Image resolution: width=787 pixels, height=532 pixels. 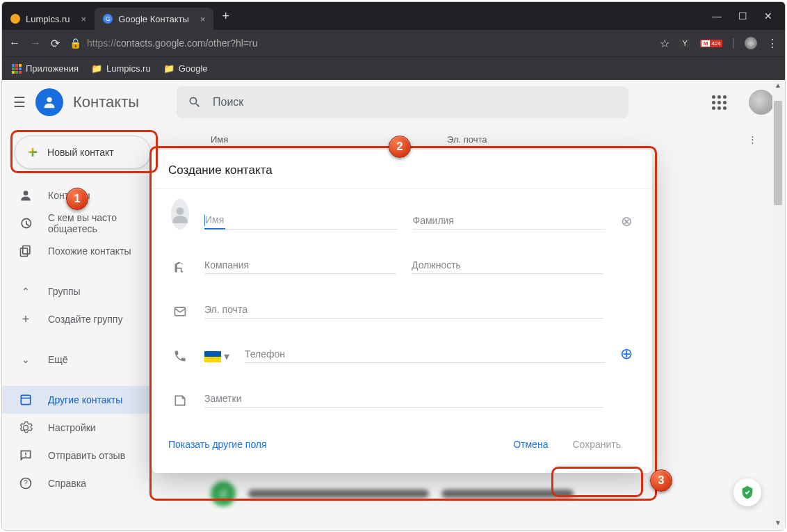 I want to click on bookmark-lumpics-label: Lumpics.ru, so click(x=129, y=68).